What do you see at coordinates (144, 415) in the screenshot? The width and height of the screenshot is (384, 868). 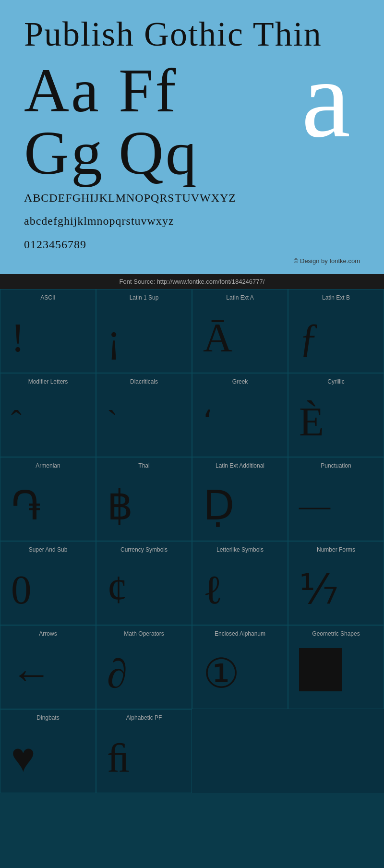 I see `grid-cell: Diacriticals`` at bounding box center [144, 415].